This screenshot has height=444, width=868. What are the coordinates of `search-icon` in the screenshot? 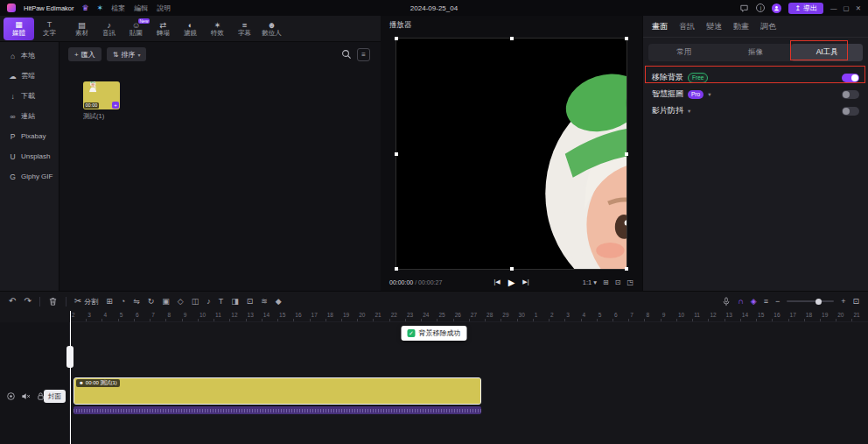 It's located at (346, 54).